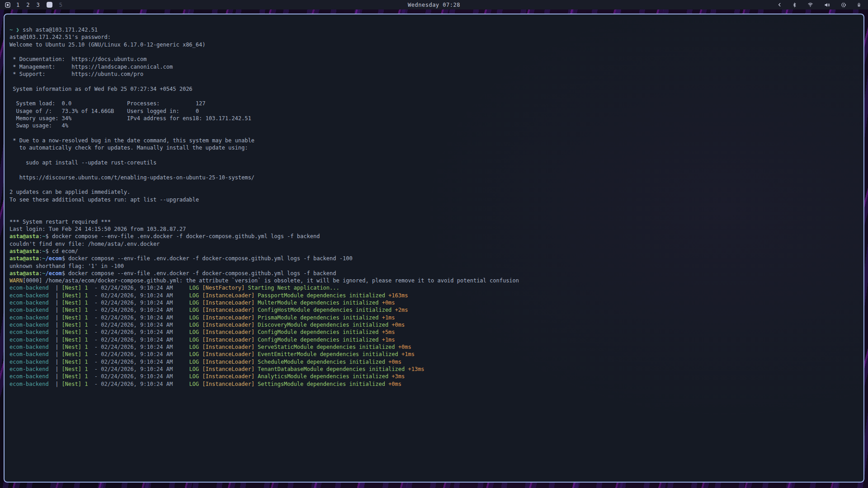 This screenshot has width=868, height=488. What do you see at coordinates (779, 5) in the screenshot?
I see `chevron-left-icon` at bounding box center [779, 5].